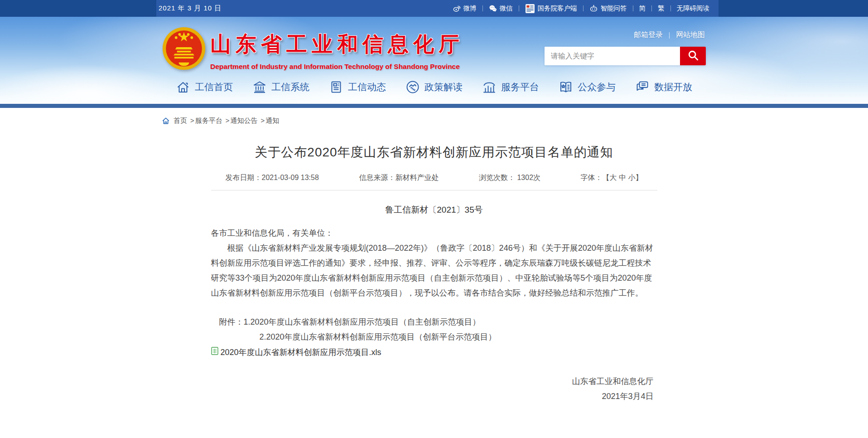  What do you see at coordinates (557, 8) in the screenshot?
I see `gov-client-label: 国务院客户端` at bounding box center [557, 8].